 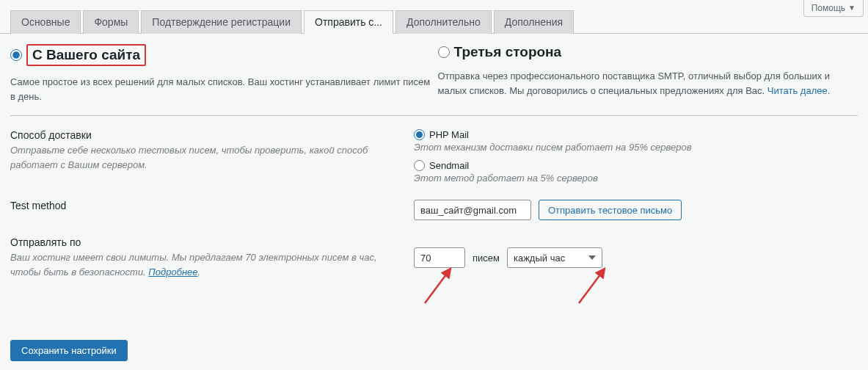 What do you see at coordinates (208, 264) in the screenshot?
I see `send-by-hint: Ваш хостинг имеет свои лимиты. Мы предла…` at bounding box center [208, 264].